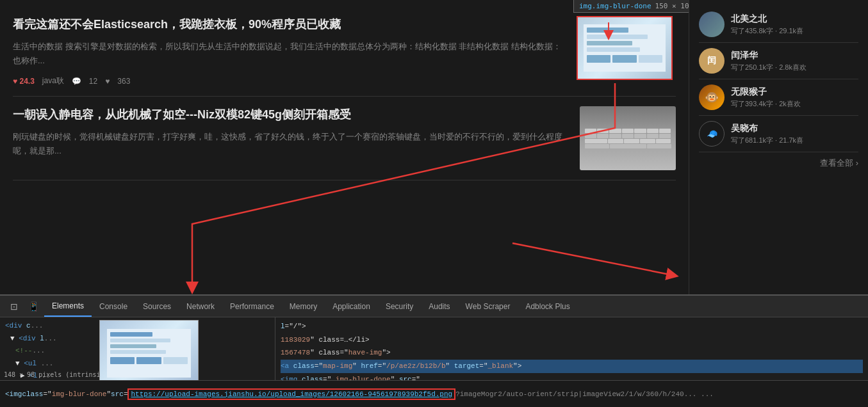  Describe the element at coordinates (571, 349) in the screenshot. I see `dom-right-panel: l="/"> 1183029" class=…</li> 1567478" cl…` at that location.